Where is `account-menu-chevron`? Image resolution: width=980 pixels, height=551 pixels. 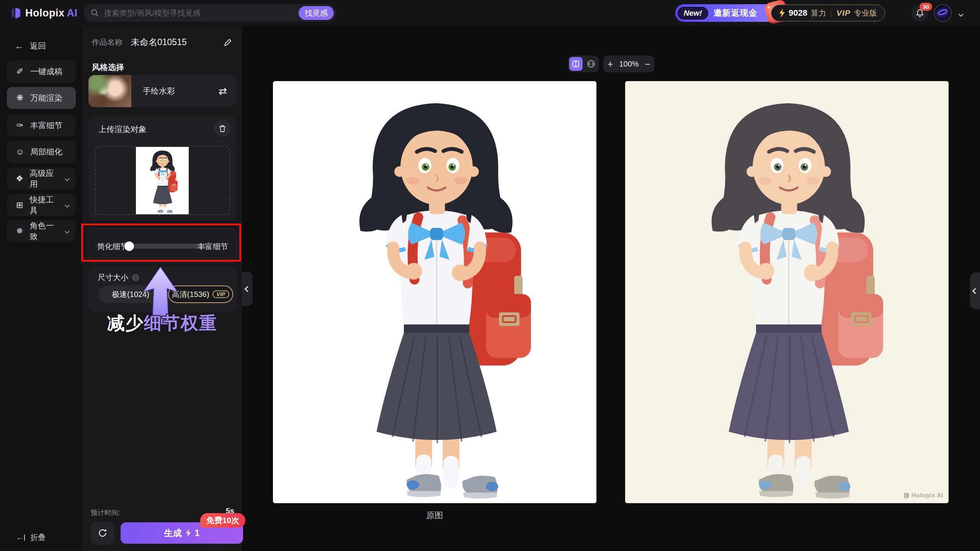
account-menu-chevron is located at coordinates (961, 14).